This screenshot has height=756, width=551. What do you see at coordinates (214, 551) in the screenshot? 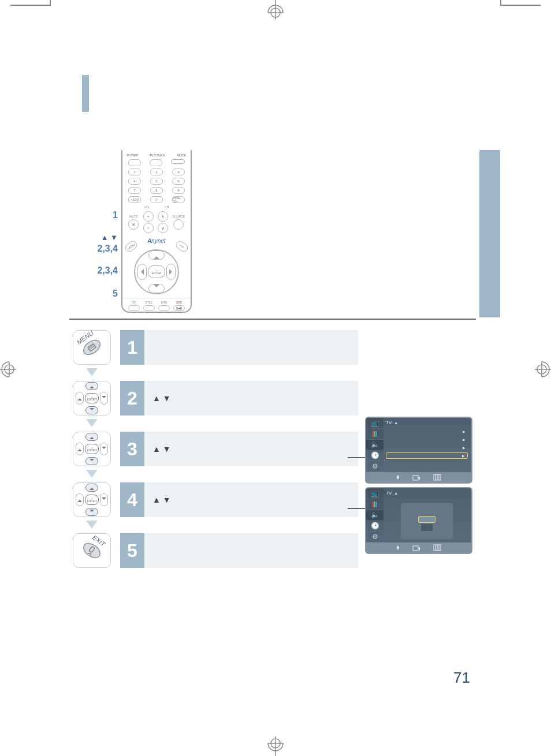
I see `step-row: EXIT 5` at bounding box center [214, 551].